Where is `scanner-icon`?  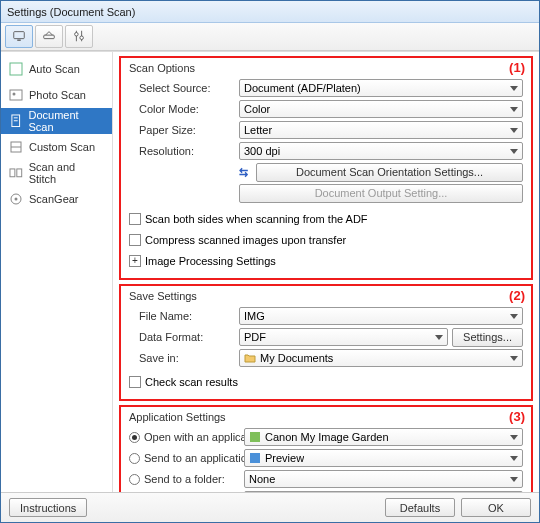 scanner-icon is located at coordinates (49, 37).